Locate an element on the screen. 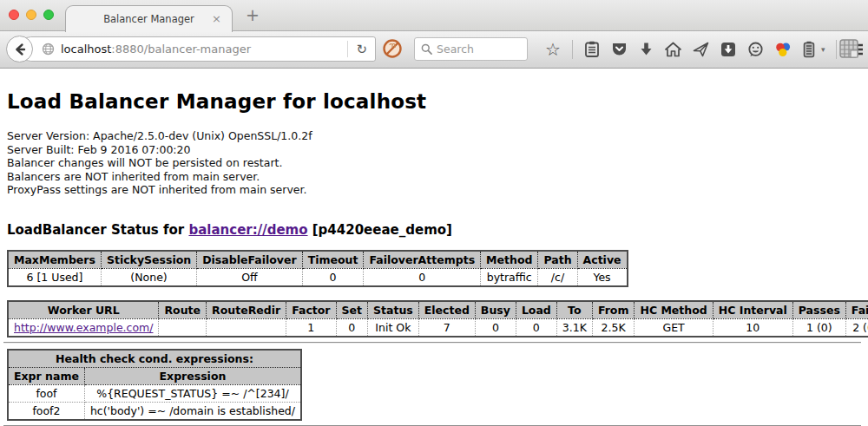  tab-groups-icon is located at coordinates (849, 50).